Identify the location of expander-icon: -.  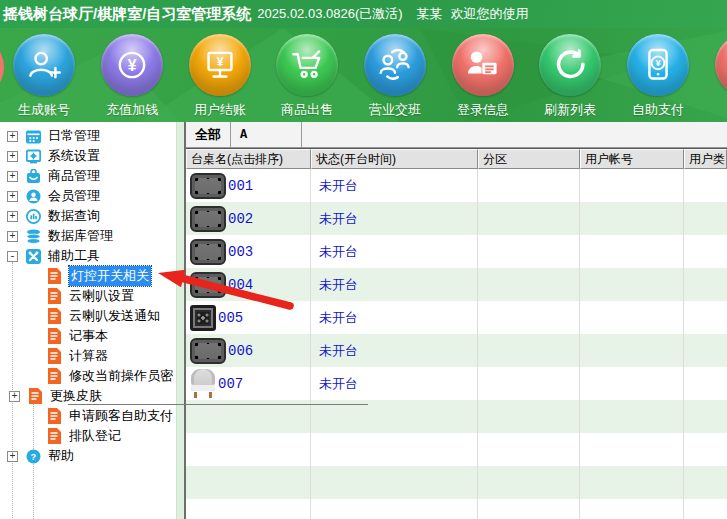
(12, 256).